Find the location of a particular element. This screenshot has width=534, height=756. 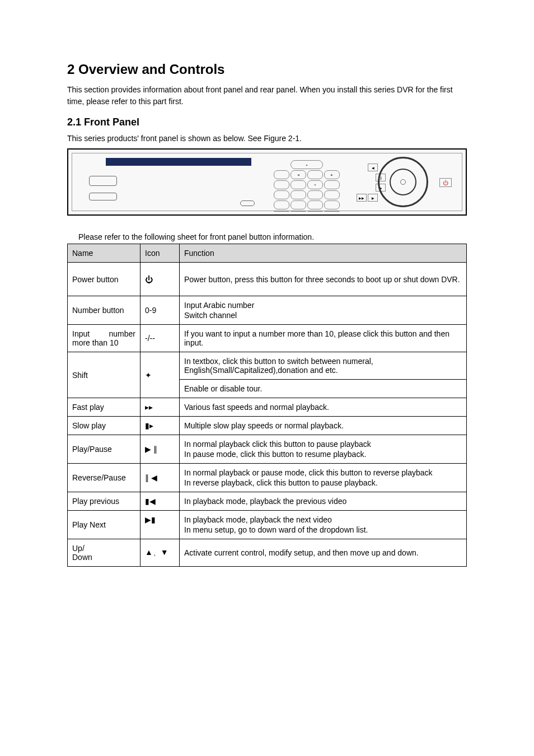

number-icon: 0-9 is located at coordinates (160, 310).